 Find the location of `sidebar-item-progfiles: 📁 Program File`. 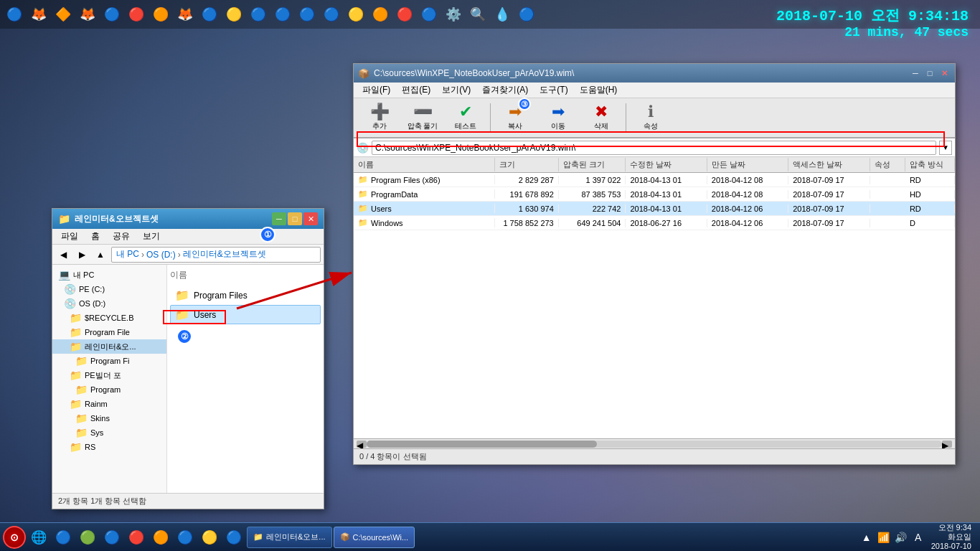

sidebar-item-progfiles: 📁 Program File is located at coordinates (109, 332).